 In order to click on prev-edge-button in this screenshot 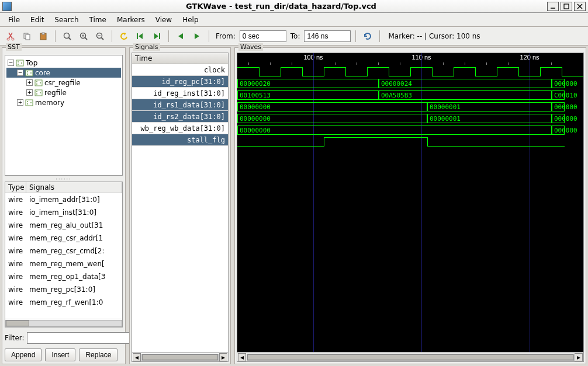, I will do `click(181, 36)`.